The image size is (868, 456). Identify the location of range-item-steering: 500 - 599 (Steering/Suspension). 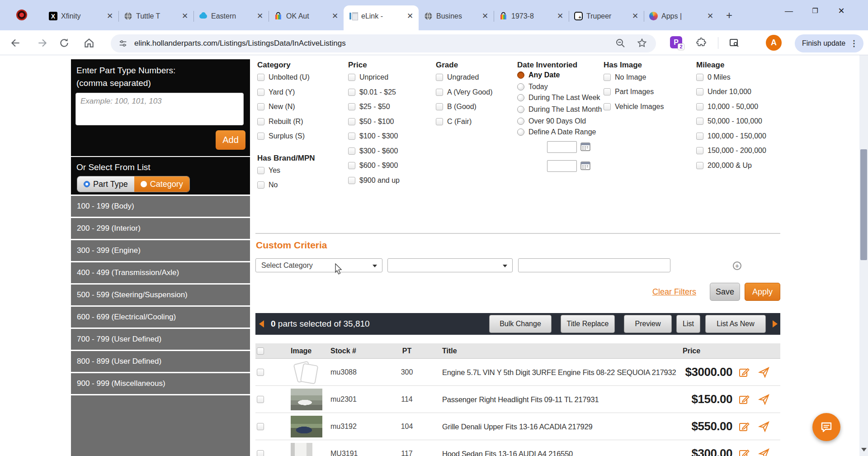
(160, 295).